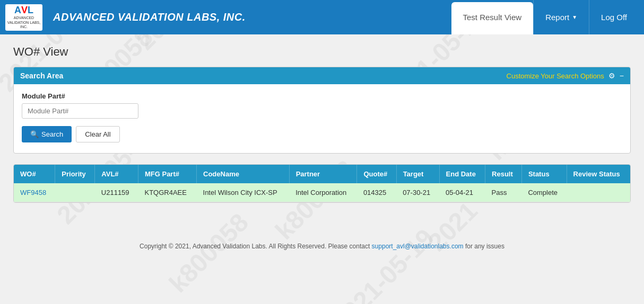 Image resolution: width=644 pixels, height=304 pixels. Describe the element at coordinates (322, 174) in the screenshot. I see `table-header: WO# Priority AVL# MFG Part# CodeName Par…` at that location.